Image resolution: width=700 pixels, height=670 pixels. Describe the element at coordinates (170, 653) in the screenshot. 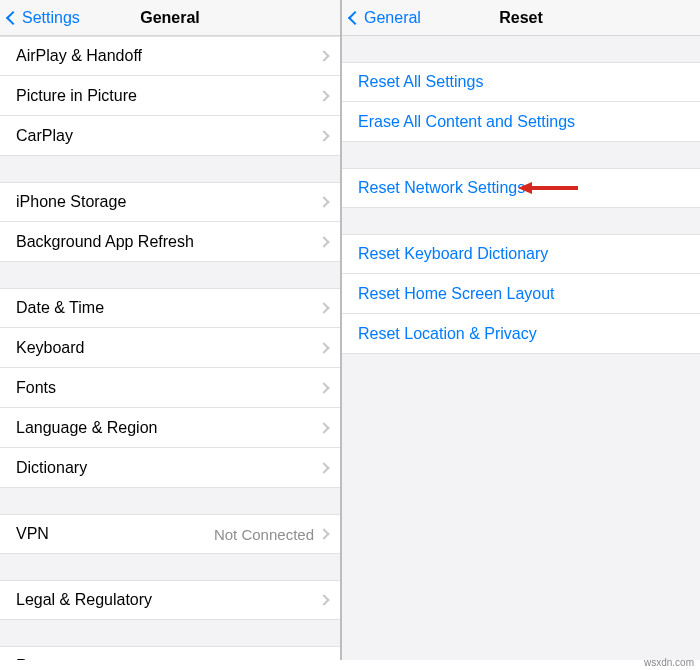

I see `row-reset: Reset` at that location.